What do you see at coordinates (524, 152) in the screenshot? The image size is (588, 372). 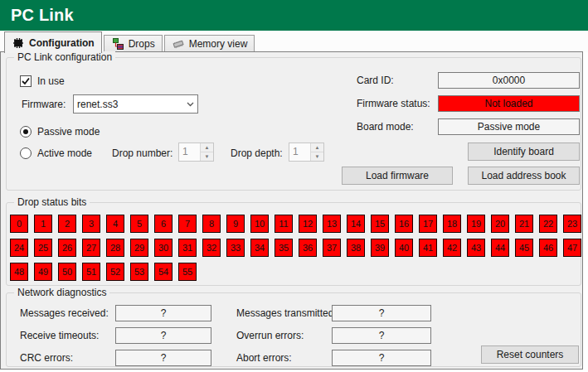 I see `identify-board-button: Identify board` at bounding box center [524, 152].